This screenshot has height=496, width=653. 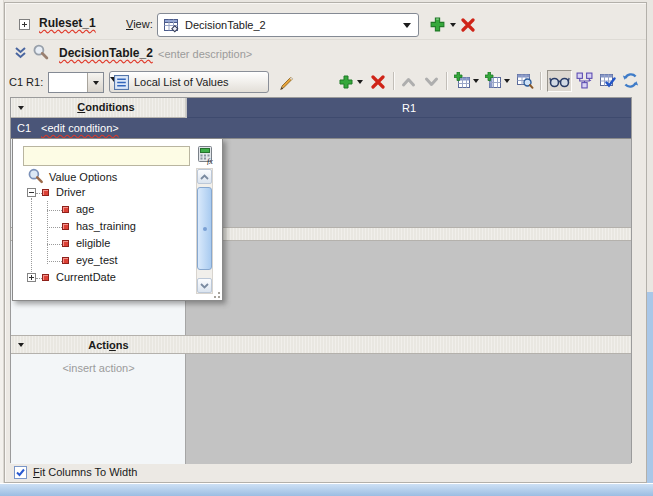 What do you see at coordinates (326, 82) in the screenshot?
I see `toolbar: C1 R1: Local List of Values` at bounding box center [326, 82].